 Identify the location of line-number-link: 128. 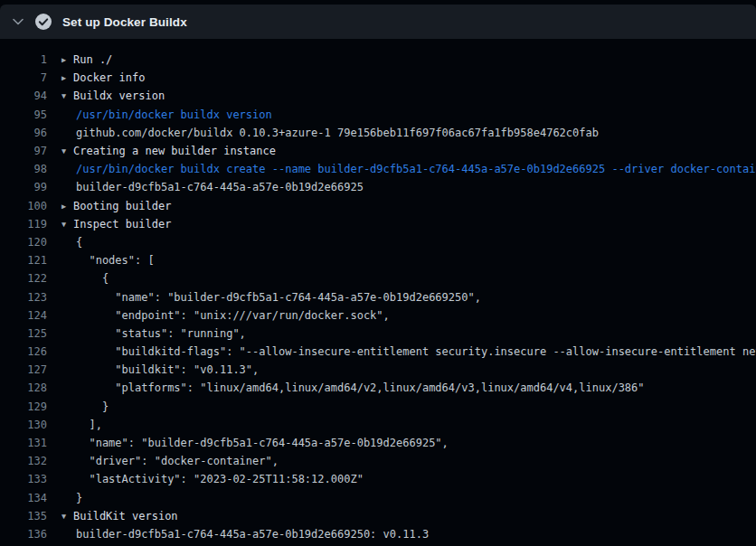
(24, 388).